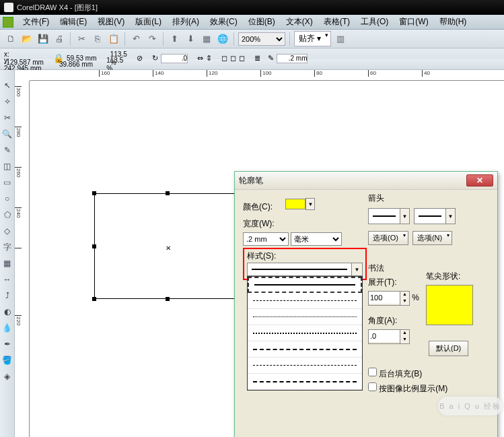  Describe the element at coordinates (435, 216) in the screenshot. I see `arrow-end-select: ▼` at that location.